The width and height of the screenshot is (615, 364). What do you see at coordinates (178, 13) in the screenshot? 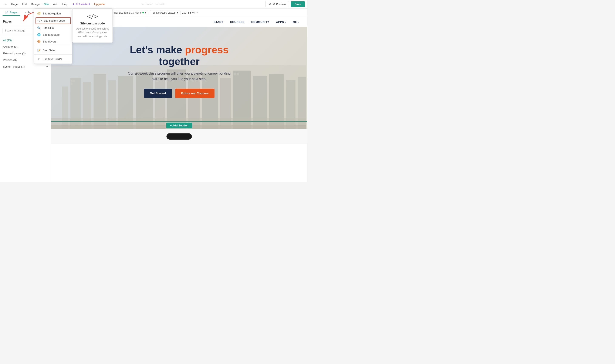
I see `view-chevron-icon: ▾` at bounding box center [178, 13].